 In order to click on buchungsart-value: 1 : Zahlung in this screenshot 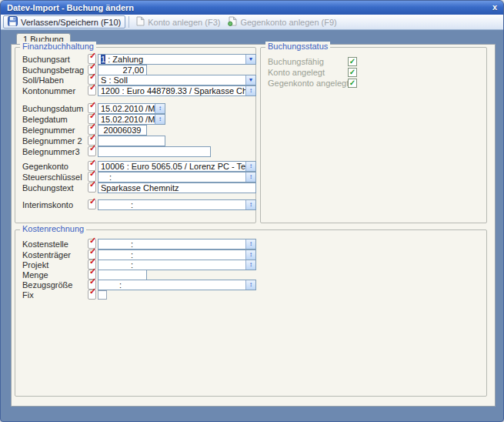, I will do `click(172, 59)`.